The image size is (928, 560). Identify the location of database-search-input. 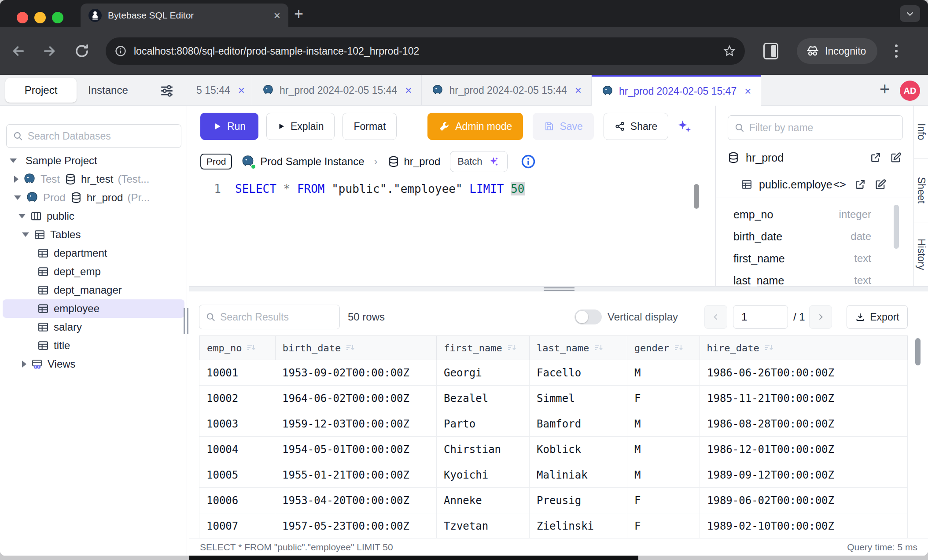
(101, 136).